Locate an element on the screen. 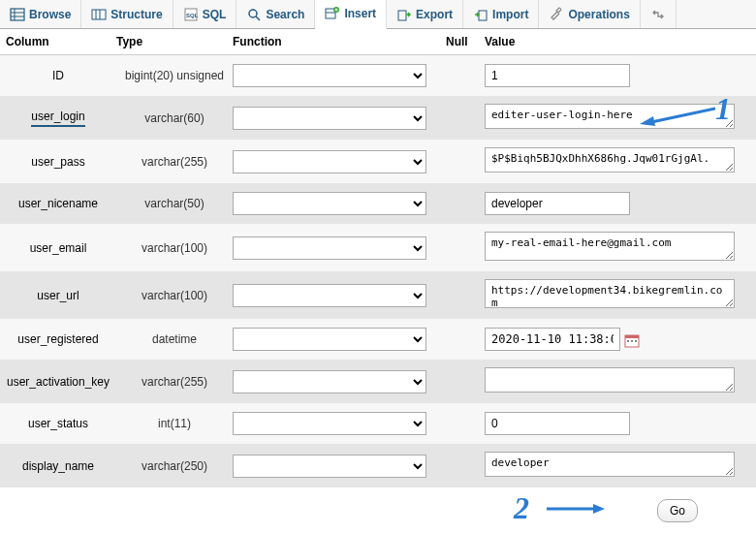 This screenshot has height=534, width=756. annotation-two-wrap: 2 is located at coordinates (559, 508).